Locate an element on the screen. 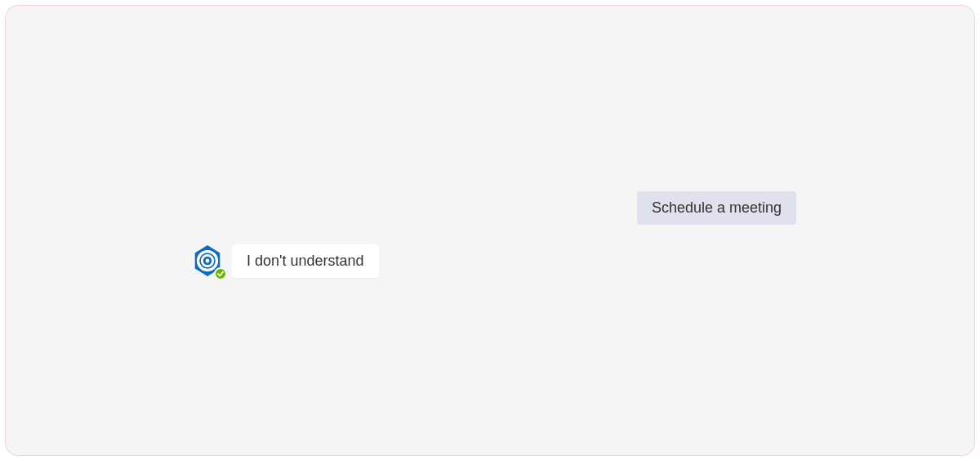 Image resolution: width=980 pixels, height=461 pixels. user-message-text: Schedule a meeting is located at coordinates (717, 208).